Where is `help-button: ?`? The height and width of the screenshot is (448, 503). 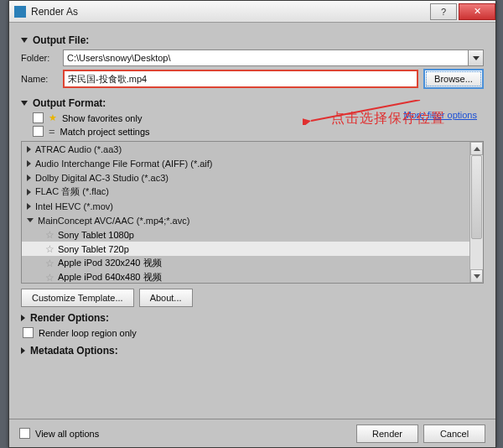 help-button: ? is located at coordinates (443, 12).